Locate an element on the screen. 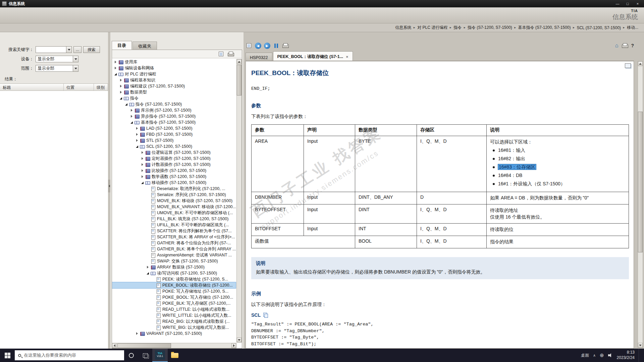 The height and width of the screenshot is (362, 644). tree-item: Serialize: 序列化 (S7-1200, S7-1500) is located at coordinates (174, 195).